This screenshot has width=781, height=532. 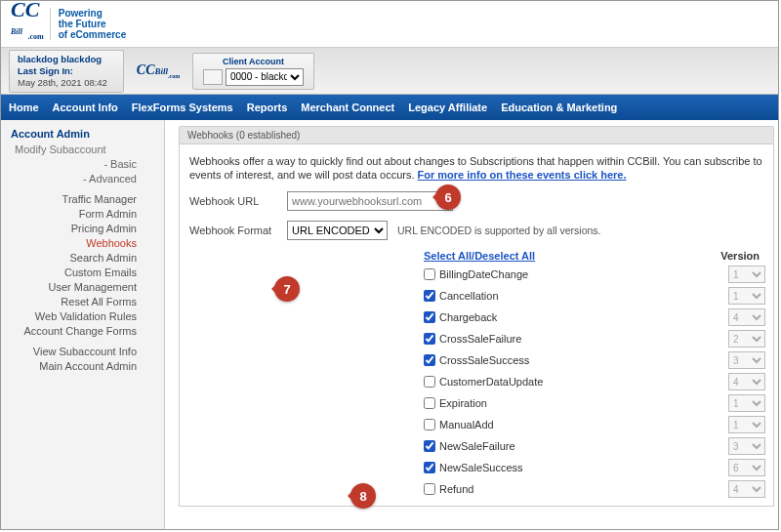 What do you see at coordinates (477, 382) in the screenshot?
I see `event-row-customerdataupdate: CustomerDataUpdate4` at bounding box center [477, 382].